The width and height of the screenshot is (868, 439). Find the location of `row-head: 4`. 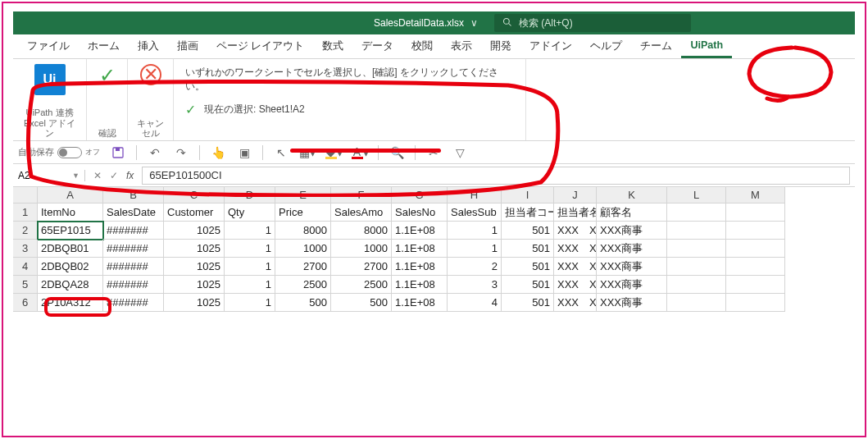

row-head: 4 is located at coordinates (25, 267).